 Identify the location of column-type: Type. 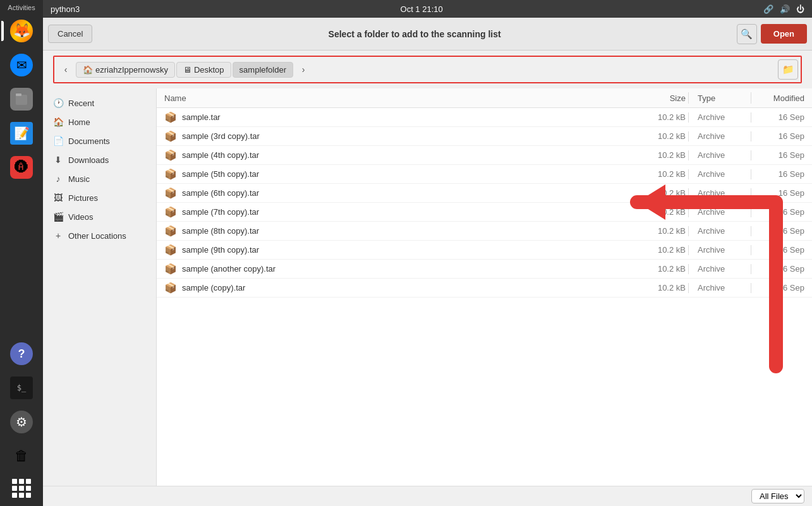
(720, 99).